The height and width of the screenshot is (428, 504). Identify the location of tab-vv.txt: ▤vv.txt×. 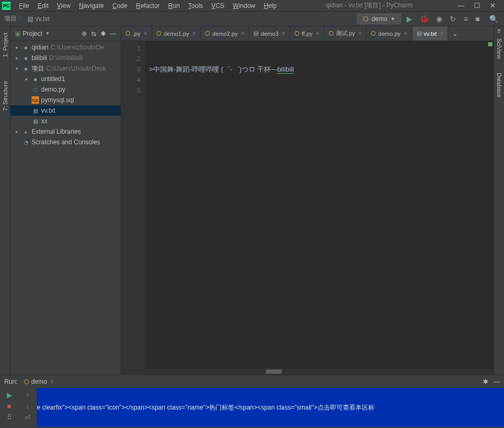
(431, 34).